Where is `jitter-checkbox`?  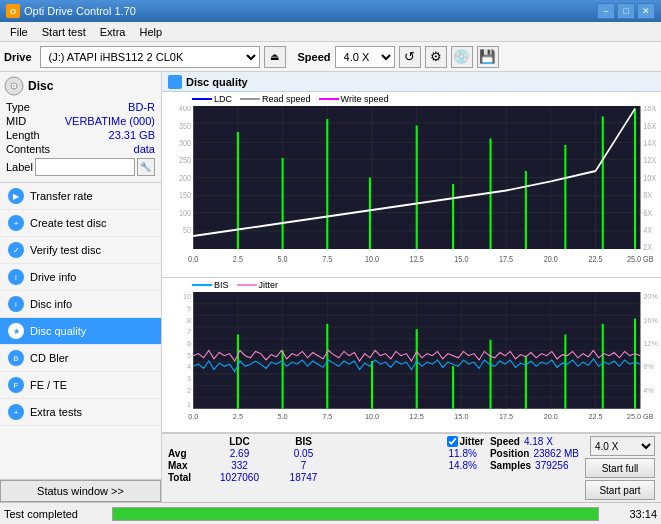
jitter-checkbox is located at coordinates (452, 442).